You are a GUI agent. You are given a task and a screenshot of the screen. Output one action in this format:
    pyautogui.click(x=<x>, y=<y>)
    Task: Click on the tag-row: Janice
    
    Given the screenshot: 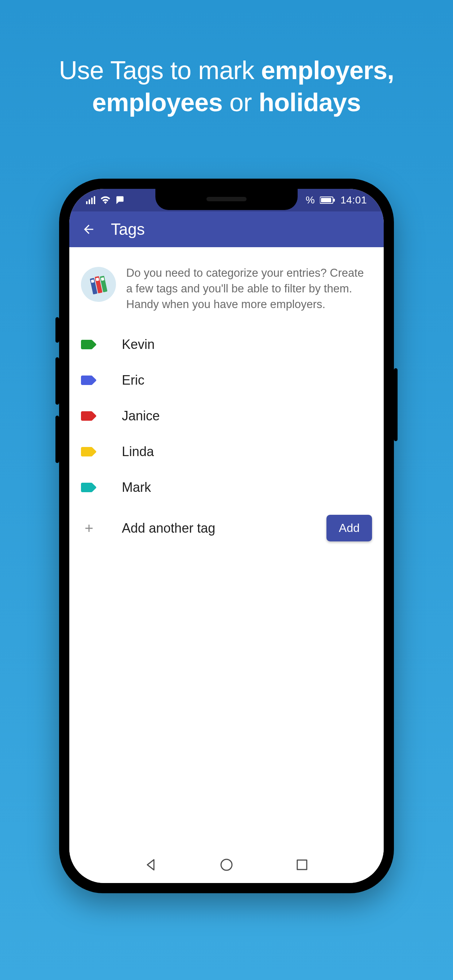 What is the action you would take?
    pyautogui.click(x=226, y=416)
    